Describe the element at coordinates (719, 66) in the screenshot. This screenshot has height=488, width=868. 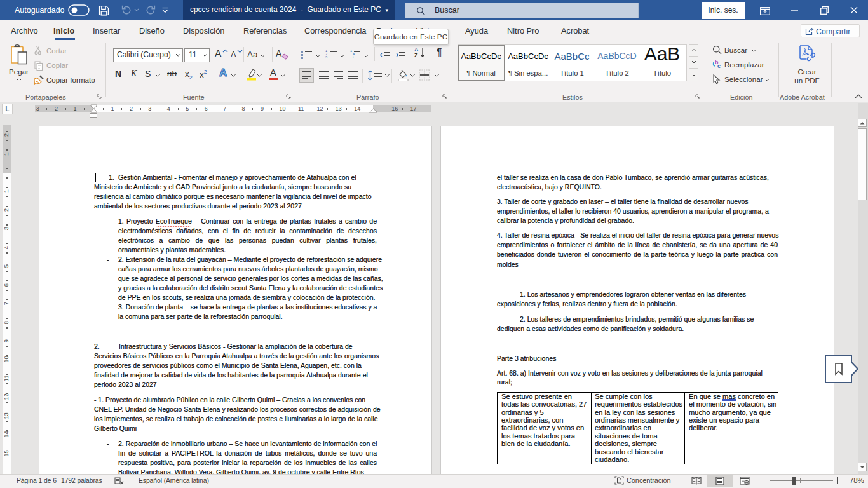
I see `svg-text: c` at that location.